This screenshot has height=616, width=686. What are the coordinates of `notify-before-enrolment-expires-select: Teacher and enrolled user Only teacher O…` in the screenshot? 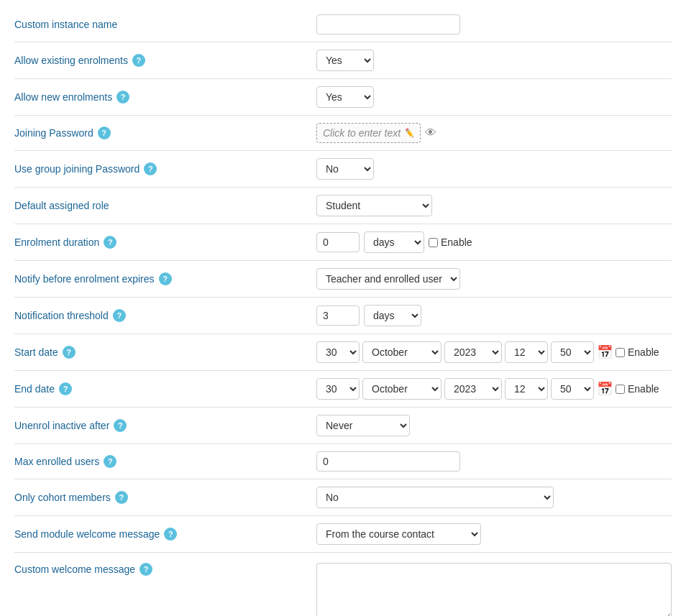 It's located at (388, 279).